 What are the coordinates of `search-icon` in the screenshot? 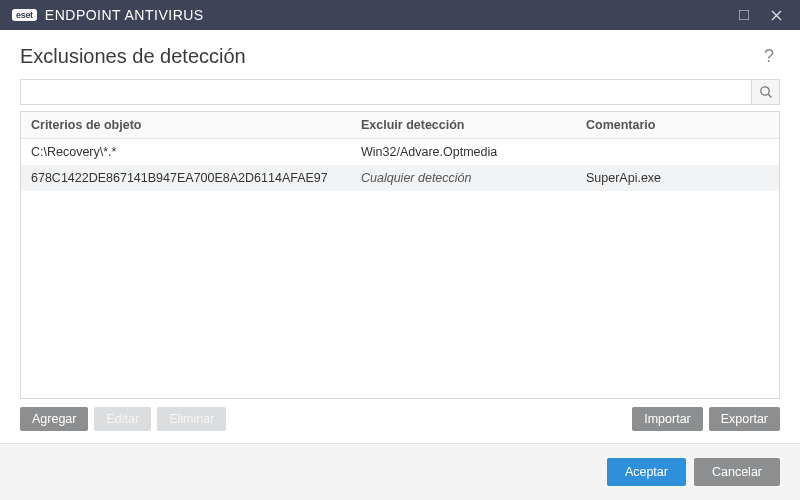 It's located at (766, 92).